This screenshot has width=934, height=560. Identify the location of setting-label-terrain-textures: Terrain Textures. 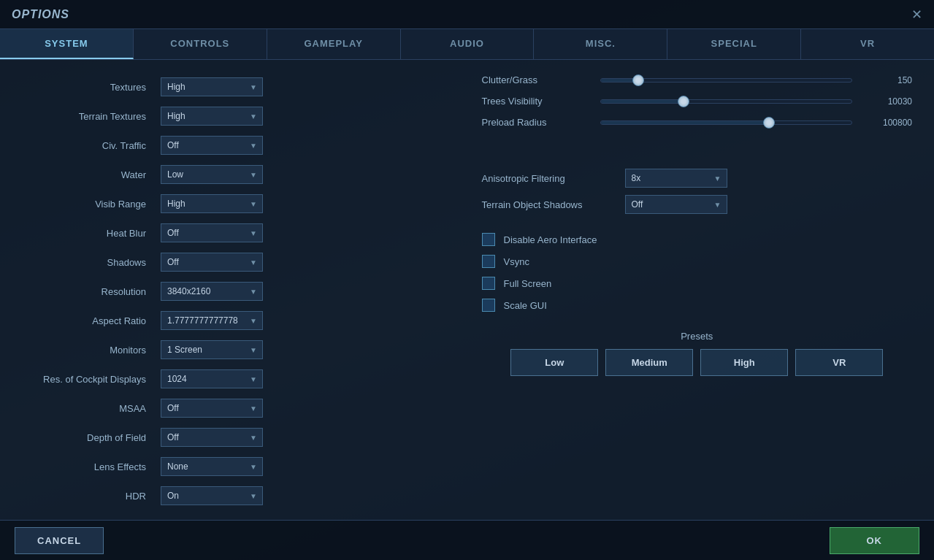
(88, 117).